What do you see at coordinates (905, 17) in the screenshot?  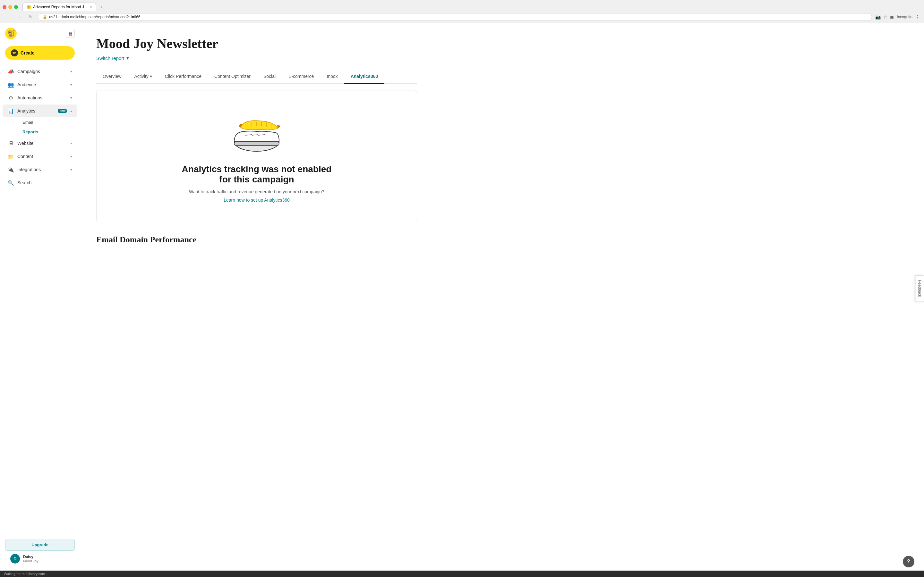 I see `incognito-label: Incognito` at bounding box center [905, 17].